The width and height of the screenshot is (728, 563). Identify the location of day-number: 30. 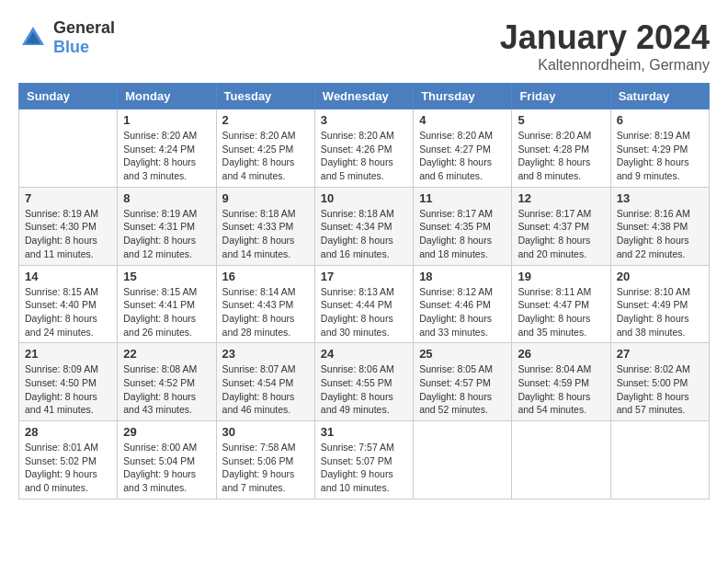
(266, 432).